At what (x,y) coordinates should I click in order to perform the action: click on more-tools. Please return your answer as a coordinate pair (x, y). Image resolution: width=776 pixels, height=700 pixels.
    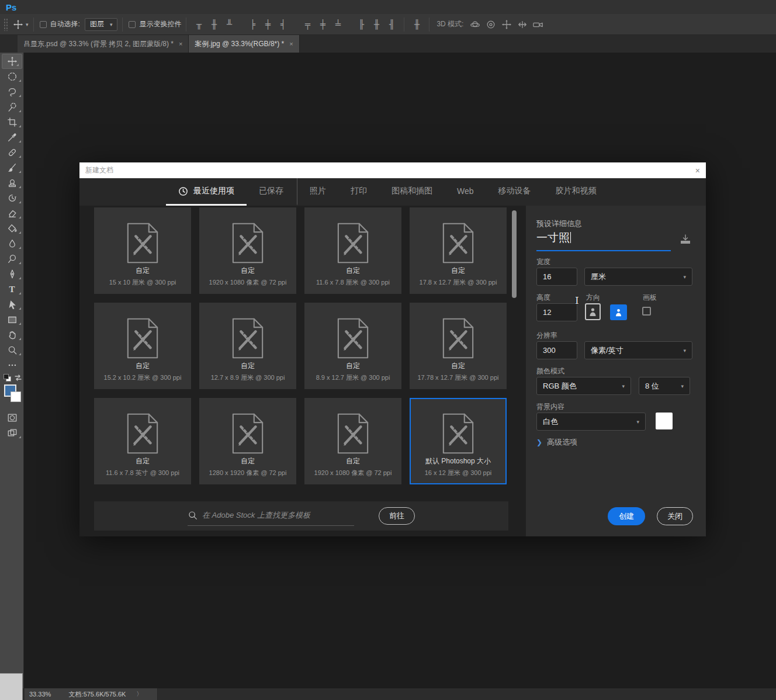
    Looking at the image, I should click on (12, 365).